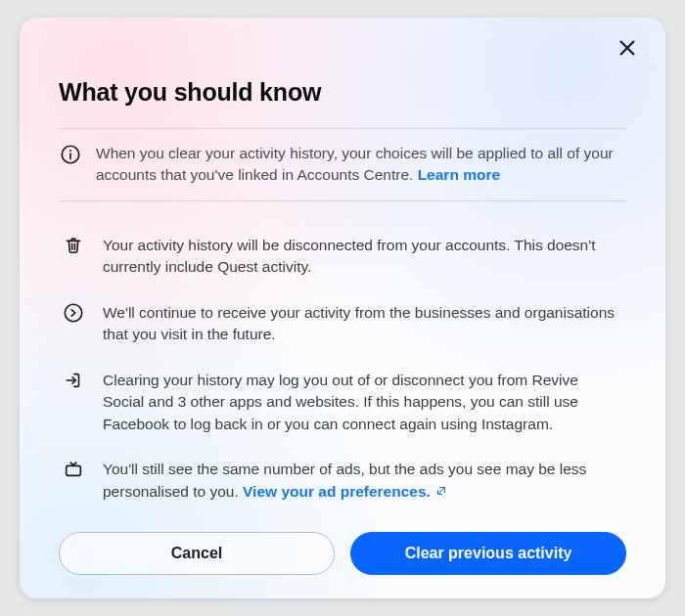 This screenshot has width=685, height=616. Describe the element at coordinates (627, 48) in the screenshot. I see `close-icon` at that location.